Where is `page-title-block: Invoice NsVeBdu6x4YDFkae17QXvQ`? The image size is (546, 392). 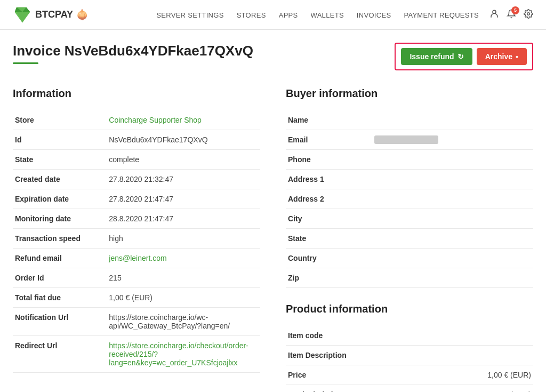 page-title-block: Invoice NsVeBdu6x4YDFkae17QXvQ is located at coordinates (133, 53).